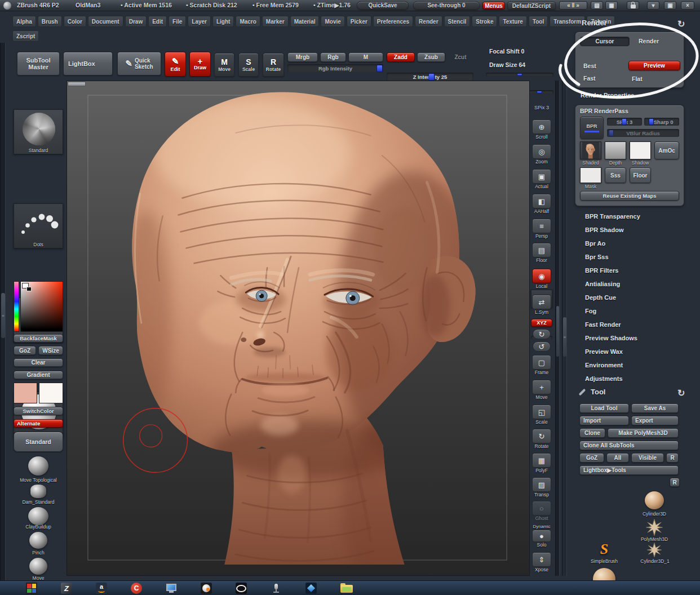  What do you see at coordinates (615, 150) in the screenshot?
I see `depth-pass-thumb` at bounding box center [615, 150].